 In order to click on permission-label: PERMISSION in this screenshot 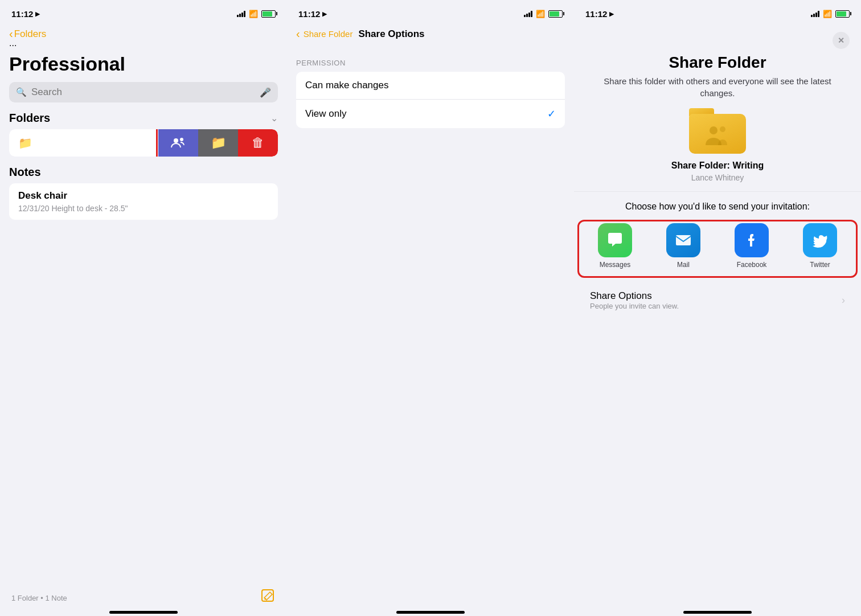, I will do `click(430, 65)`.